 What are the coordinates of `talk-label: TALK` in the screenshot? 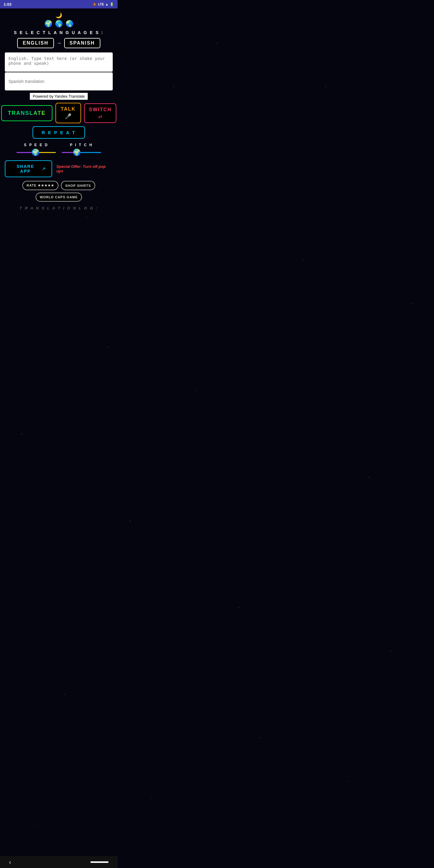 It's located at (68, 109).